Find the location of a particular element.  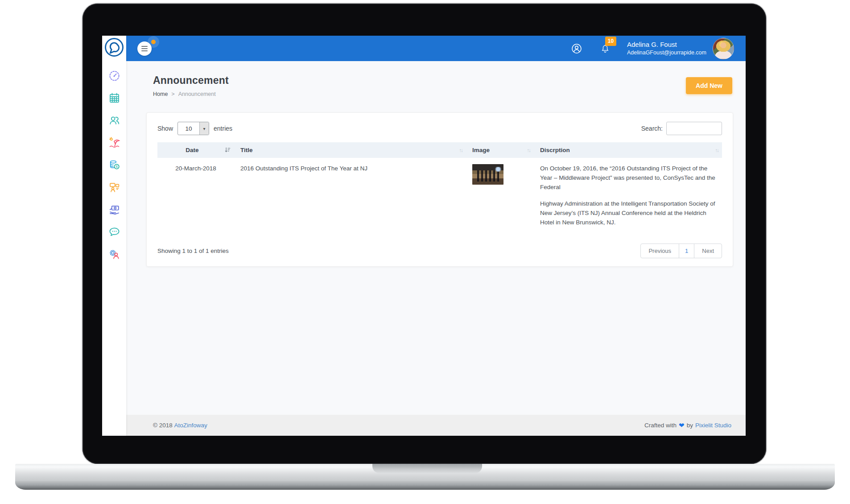

admin-settings-icon is located at coordinates (114, 254).